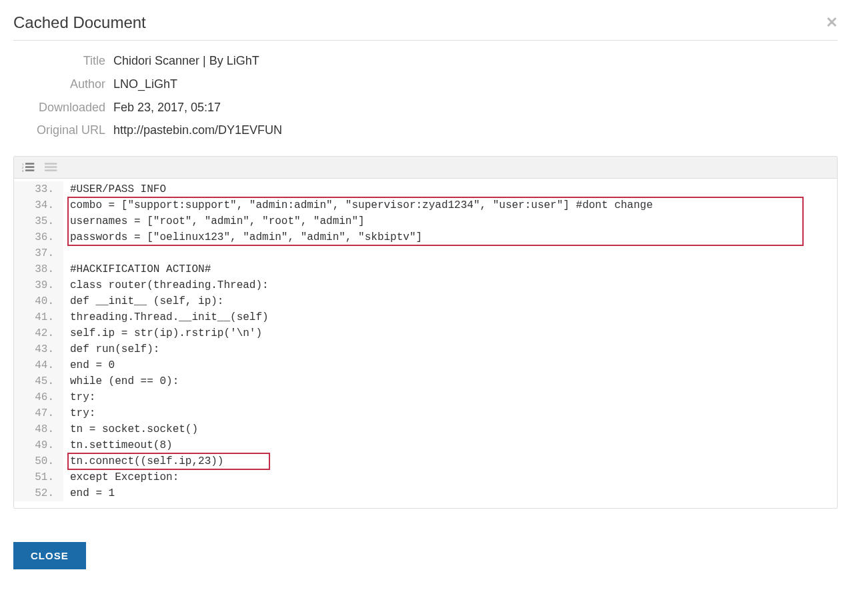 This screenshot has height=616, width=851. I want to click on code-text: #USER/PASS INFO, so click(115, 189).